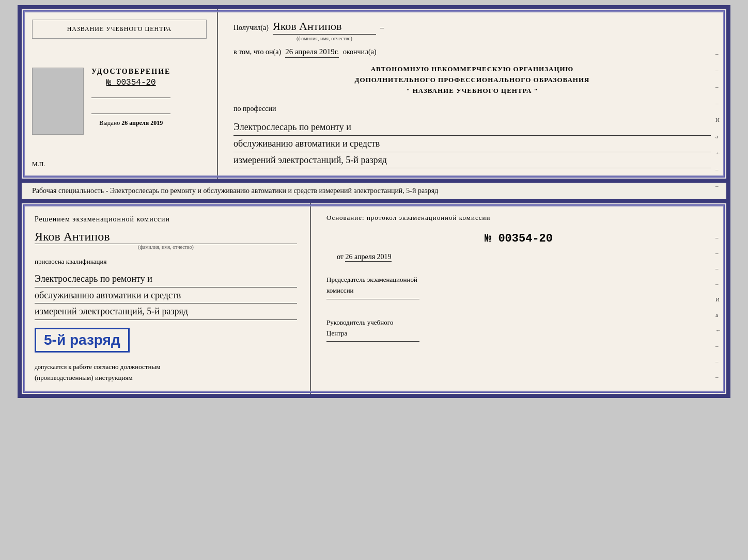  I want to click on инструкции-handwritten: (производственным) инструкциям, so click(84, 378).